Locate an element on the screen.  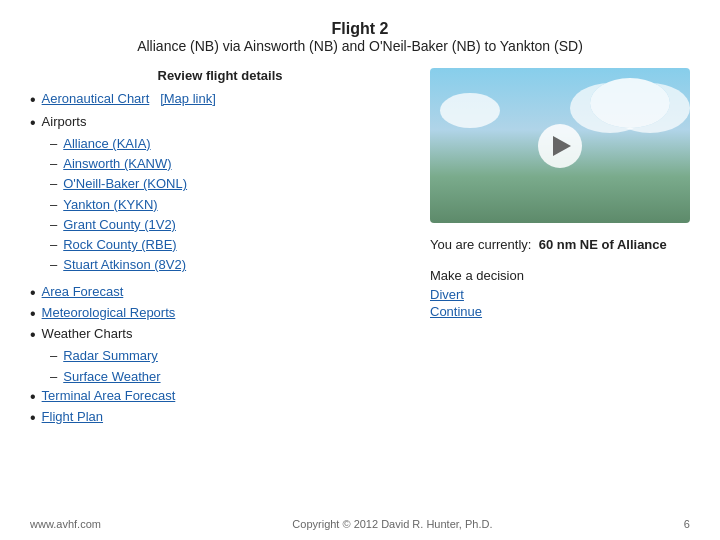
location-prefix: You are currently: is located at coordinates (480, 244).